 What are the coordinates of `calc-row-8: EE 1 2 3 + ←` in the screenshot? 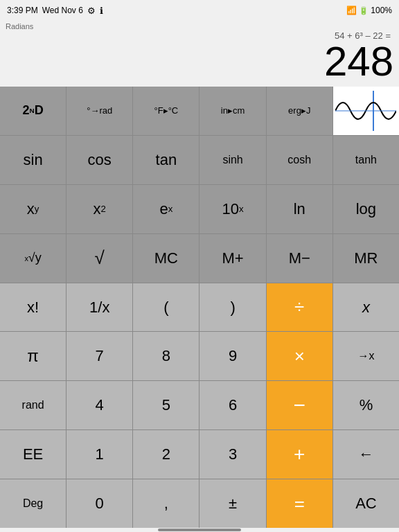 It's located at (200, 454).